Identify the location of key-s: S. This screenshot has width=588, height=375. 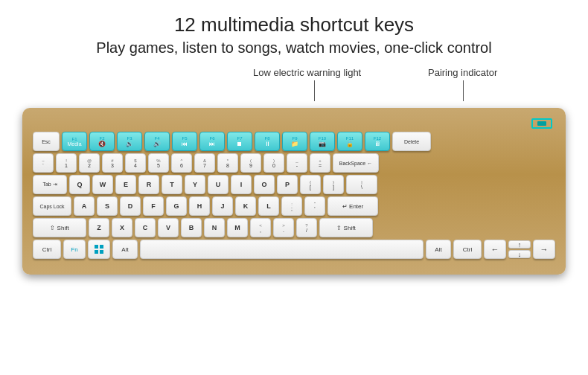
(107, 206).